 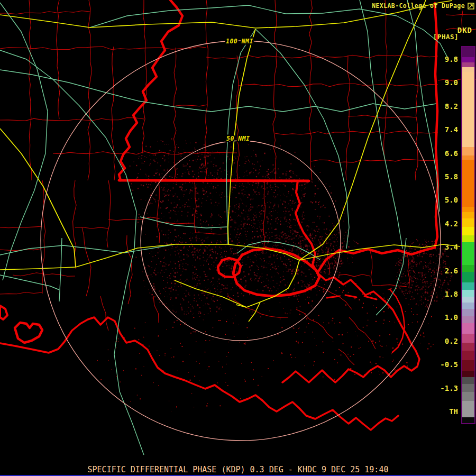 What do you see at coordinates (446, 37) in the screenshot?
I see `product-units-label: [PHAS]` at bounding box center [446, 37].